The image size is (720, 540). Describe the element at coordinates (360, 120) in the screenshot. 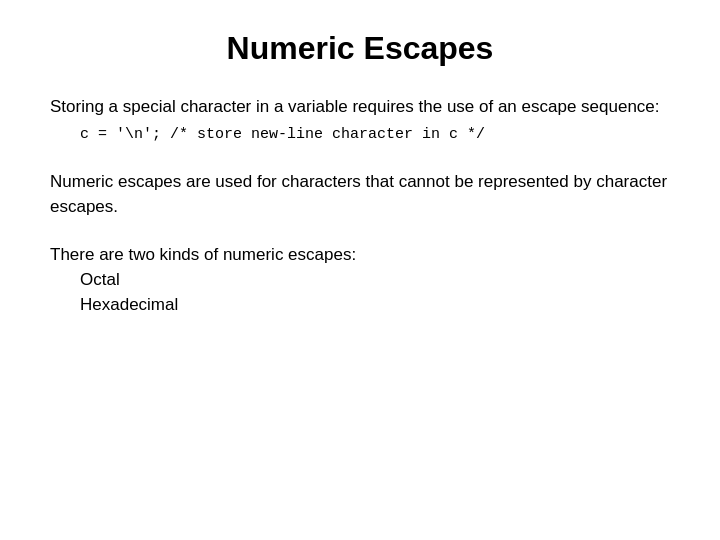

I see `section-intro: Storing a special character in a variabl…` at that location.